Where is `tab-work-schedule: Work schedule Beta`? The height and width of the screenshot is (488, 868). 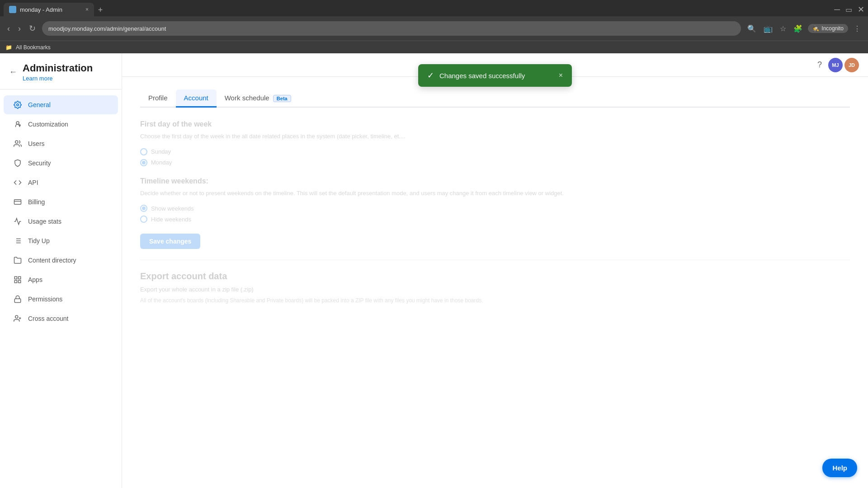
tab-work-schedule: Work schedule Beta is located at coordinates (258, 99).